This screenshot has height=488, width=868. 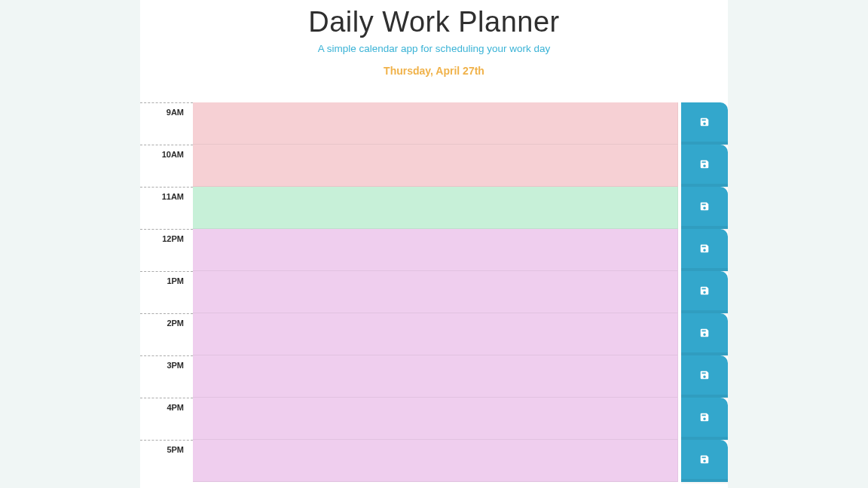 What do you see at coordinates (434, 208) in the screenshot?
I see `time-block-row: 11AM` at bounding box center [434, 208].